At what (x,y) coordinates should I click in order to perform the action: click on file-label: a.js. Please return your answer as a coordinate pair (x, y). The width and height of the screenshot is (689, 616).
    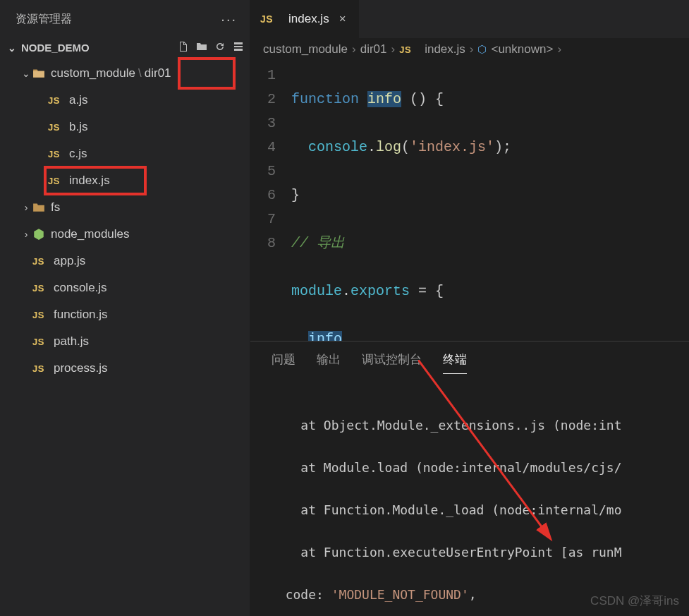
    Looking at the image, I should click on (78, 100).